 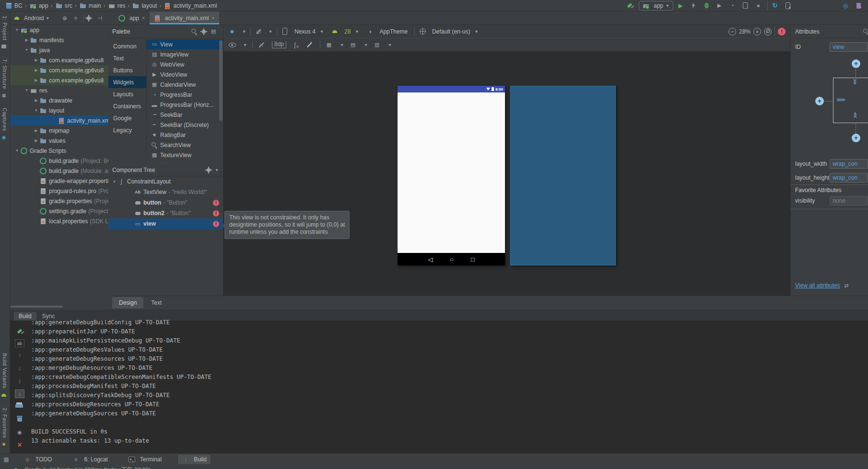 What do you see at coordinates (59, 221) in the screenshot?
I see `project-tree-row: local.properties (SDK Loc` at bounding box center [59, 221].